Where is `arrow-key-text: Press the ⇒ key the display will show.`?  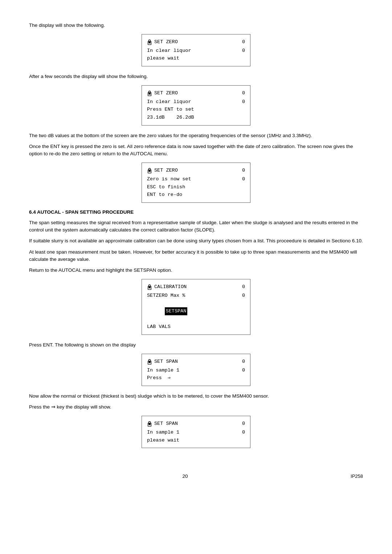 arrow-key-text: Press the ⇒ key the display will show. is located at coordinates (196, 407).